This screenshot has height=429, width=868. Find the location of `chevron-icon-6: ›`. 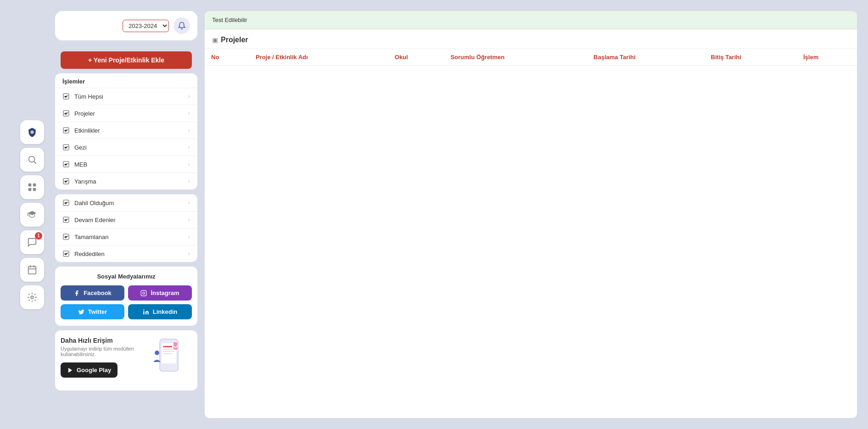

chevron-icon-6: › is located at coordinates (189, 181).